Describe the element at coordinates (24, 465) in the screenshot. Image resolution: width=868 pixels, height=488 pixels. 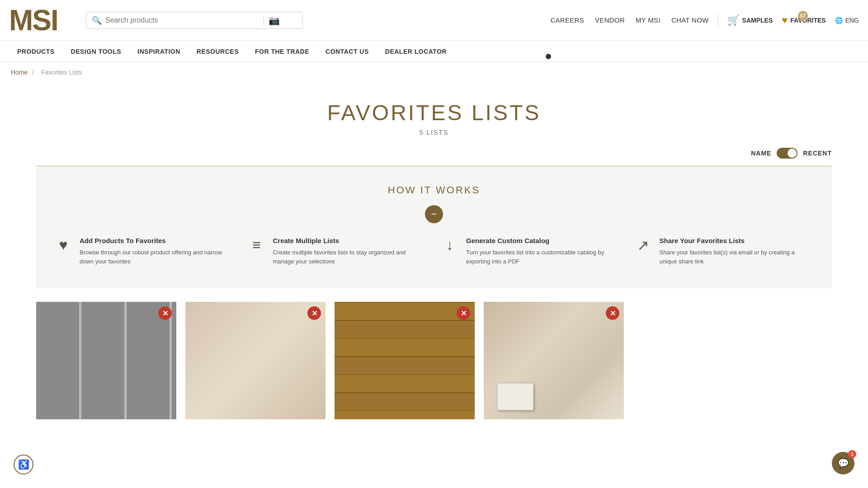
I see `accessibility-button: ♿` at that location.